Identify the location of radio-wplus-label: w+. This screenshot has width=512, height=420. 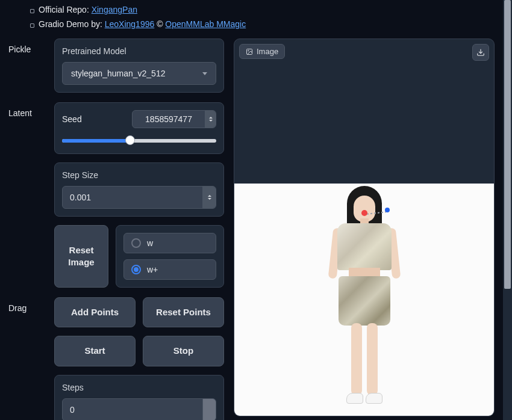
(152, 270).